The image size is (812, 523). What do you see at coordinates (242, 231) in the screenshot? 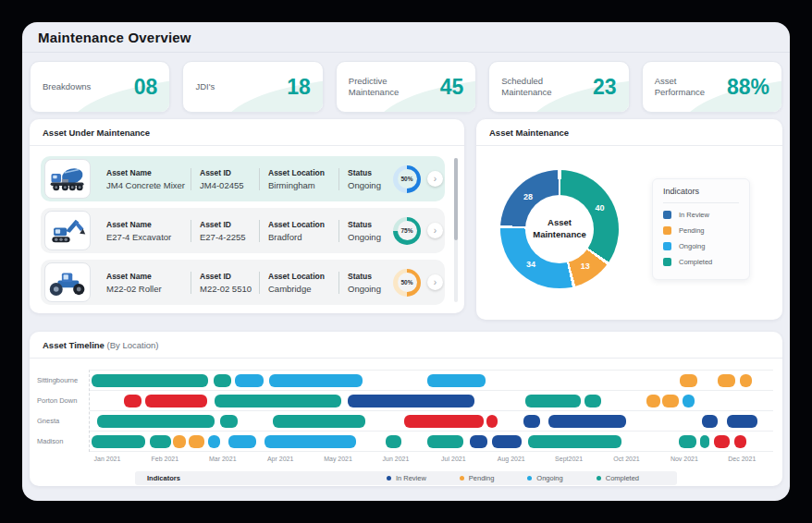
I see `asset-row: Asset NameE27-4 ExcavatorAsset IDE27-4-2…` at bounding box center [242, 231].